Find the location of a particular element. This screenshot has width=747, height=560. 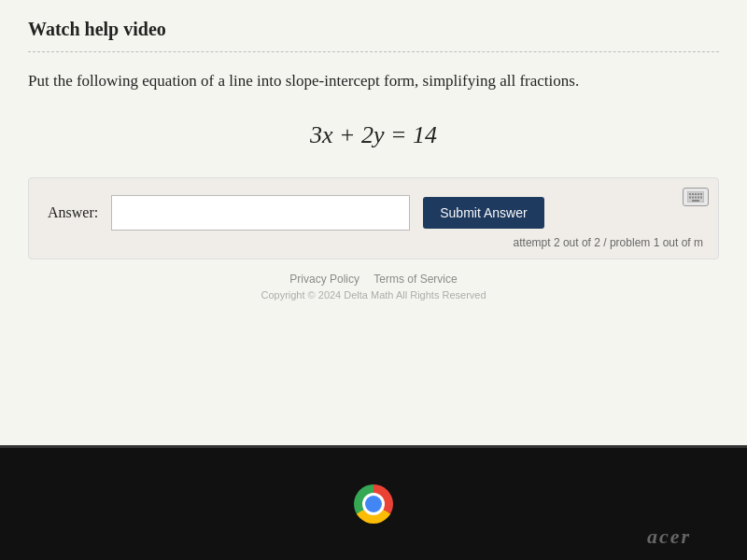

answer-section: Answer: Submit Answer attempt 2 out of 2… is located at coordinates (374, 218).